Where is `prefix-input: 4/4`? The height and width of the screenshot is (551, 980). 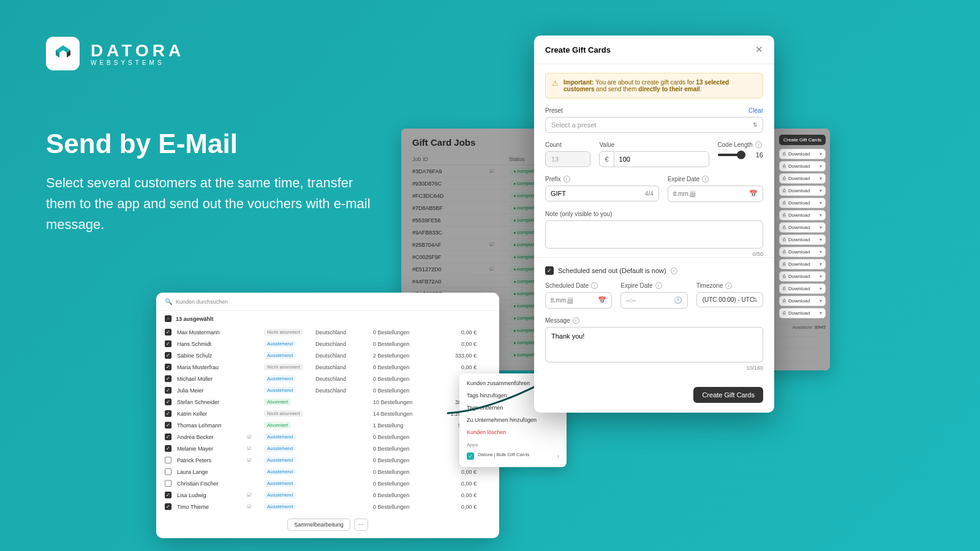 prefix-input: 4/4 is located at coordinates (602, 193).